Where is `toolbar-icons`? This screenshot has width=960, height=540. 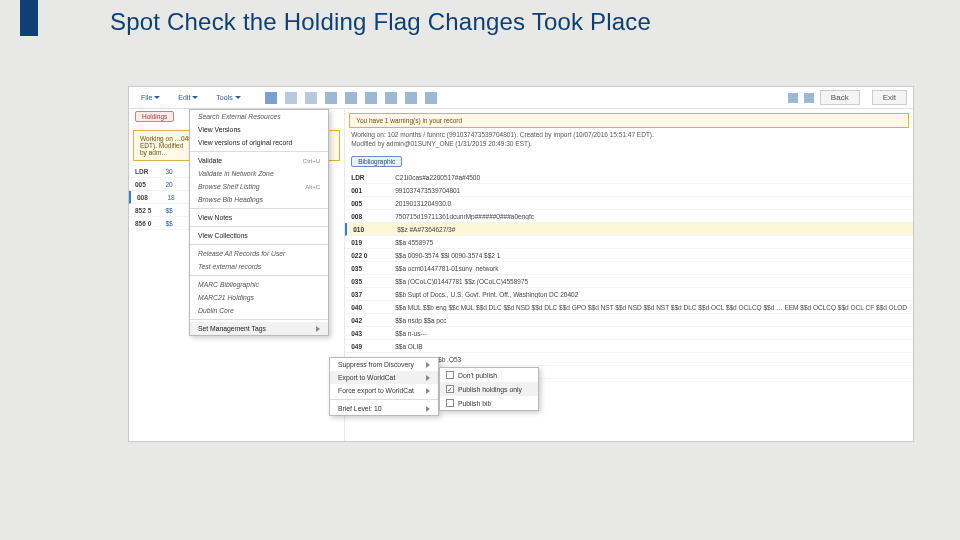 toolbar-icons is located at coordinates (351, 98).